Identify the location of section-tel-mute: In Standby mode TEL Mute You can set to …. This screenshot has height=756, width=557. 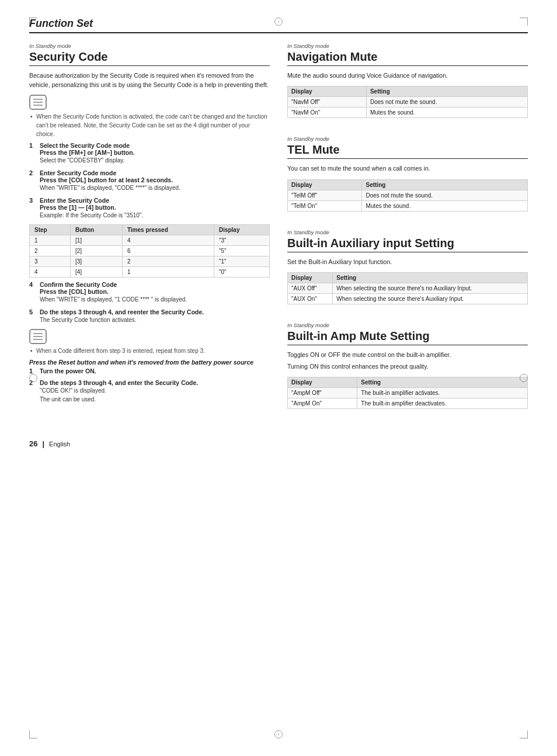
(408, 173).